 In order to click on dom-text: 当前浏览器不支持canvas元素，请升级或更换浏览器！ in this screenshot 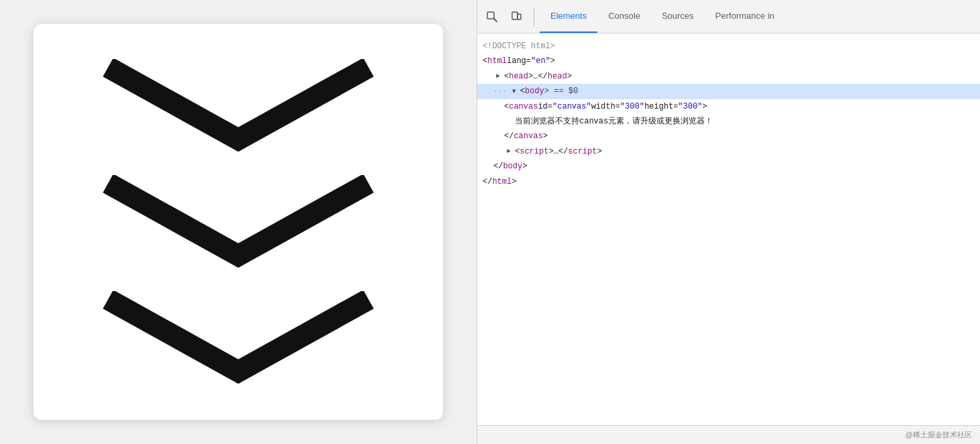, I will do `click(614, 121)`.